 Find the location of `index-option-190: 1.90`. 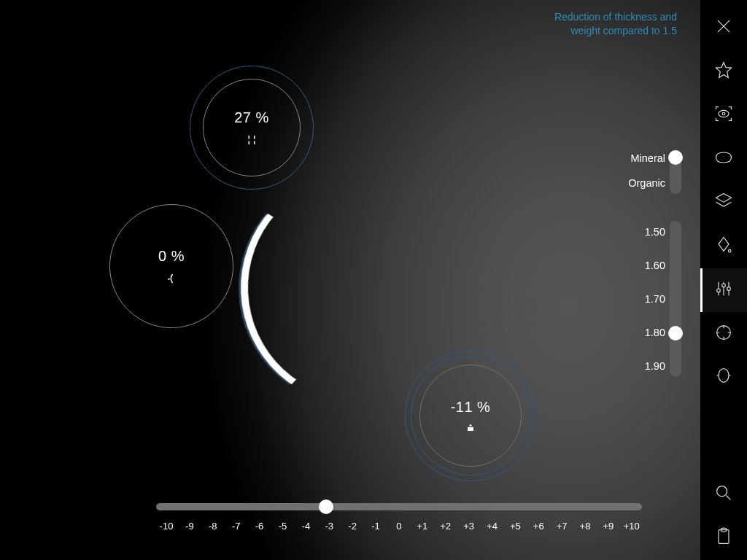

index-option-190: 1.90 is located at coordinates (627, 366).